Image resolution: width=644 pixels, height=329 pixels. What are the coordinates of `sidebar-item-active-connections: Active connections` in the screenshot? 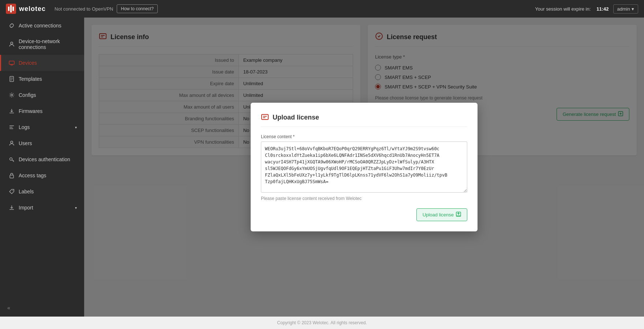 It's located at (42, 26).